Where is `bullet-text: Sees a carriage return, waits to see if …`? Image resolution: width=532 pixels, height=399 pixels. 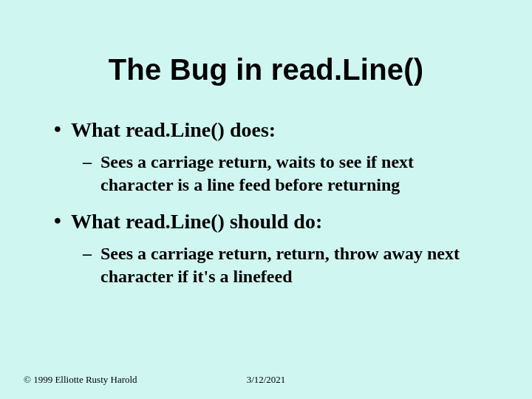
bullet-text: Sees a carriage return, waits to see if … is located at coordinates (294, 173).